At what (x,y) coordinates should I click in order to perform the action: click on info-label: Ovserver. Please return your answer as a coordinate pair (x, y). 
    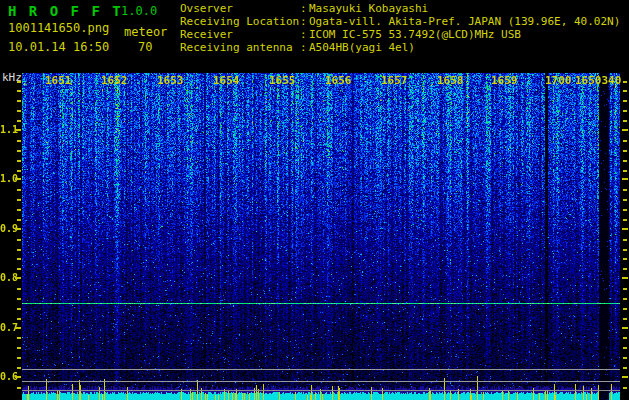
    Looking at the image, I should click on (240, 8).